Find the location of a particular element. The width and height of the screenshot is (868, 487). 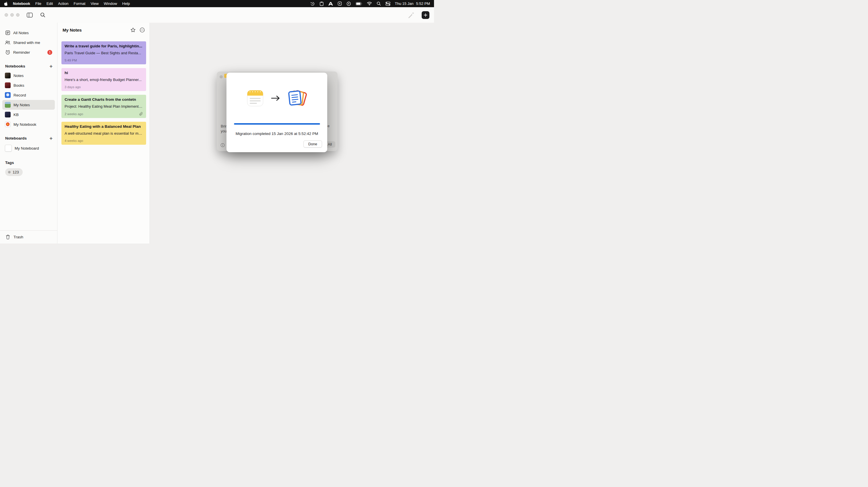

noteboard-label: My Noteboard is located at coordinates (27, 148).